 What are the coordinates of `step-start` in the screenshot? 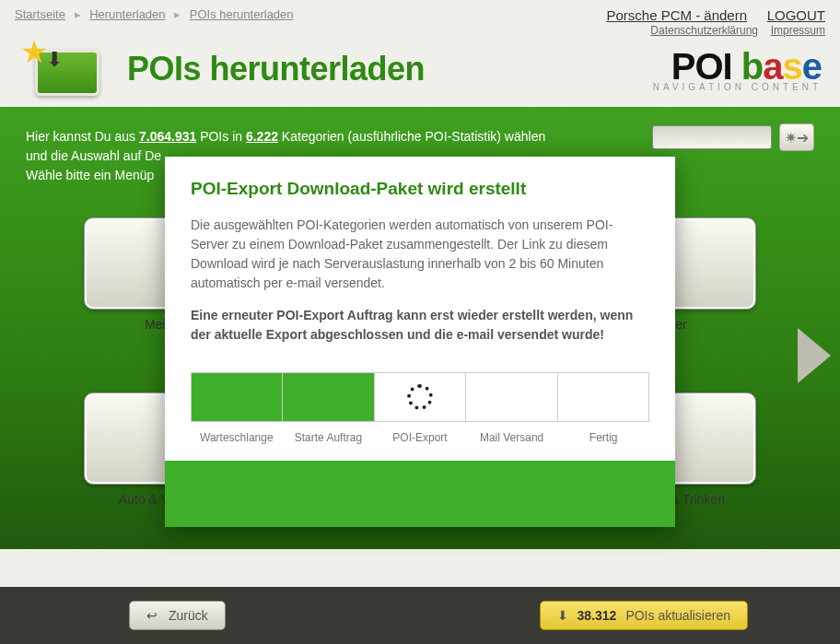 It's located at (328, 397).